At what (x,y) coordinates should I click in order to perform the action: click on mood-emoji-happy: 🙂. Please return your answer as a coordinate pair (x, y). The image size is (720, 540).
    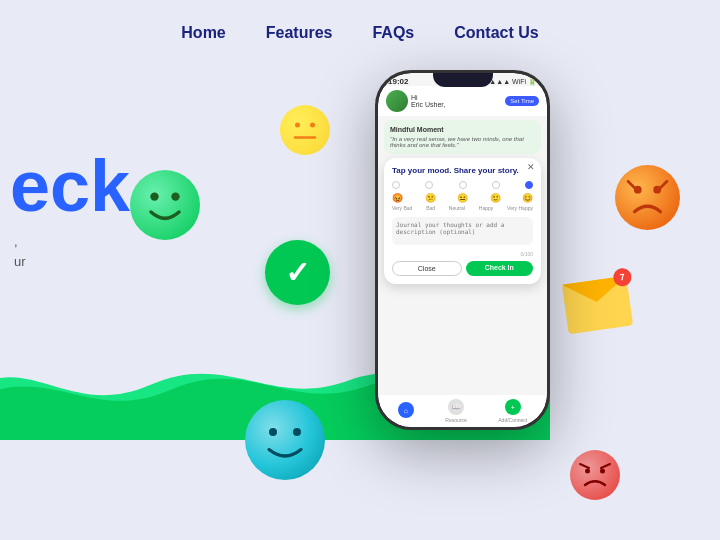
    Looking at the image, I should click on (496, 198).